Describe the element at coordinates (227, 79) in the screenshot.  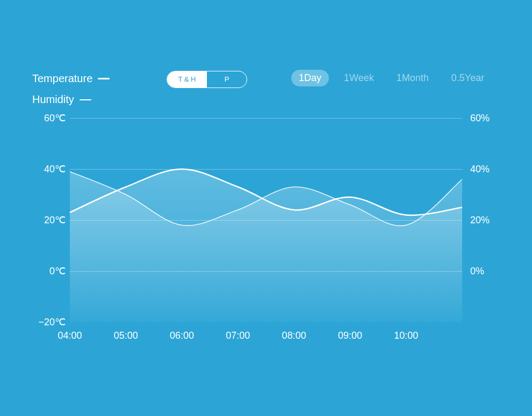
I see `mode-pressure: P` at that location.